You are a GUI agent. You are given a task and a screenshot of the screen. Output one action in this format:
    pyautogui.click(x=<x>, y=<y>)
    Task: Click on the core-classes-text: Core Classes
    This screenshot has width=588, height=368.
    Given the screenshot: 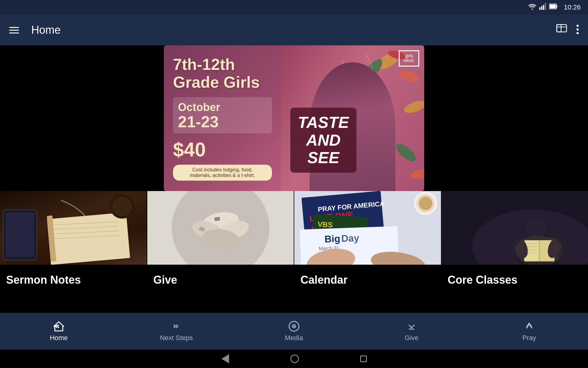 What is the action you would take?
    pyautogui.click(x=483, y=280)
    